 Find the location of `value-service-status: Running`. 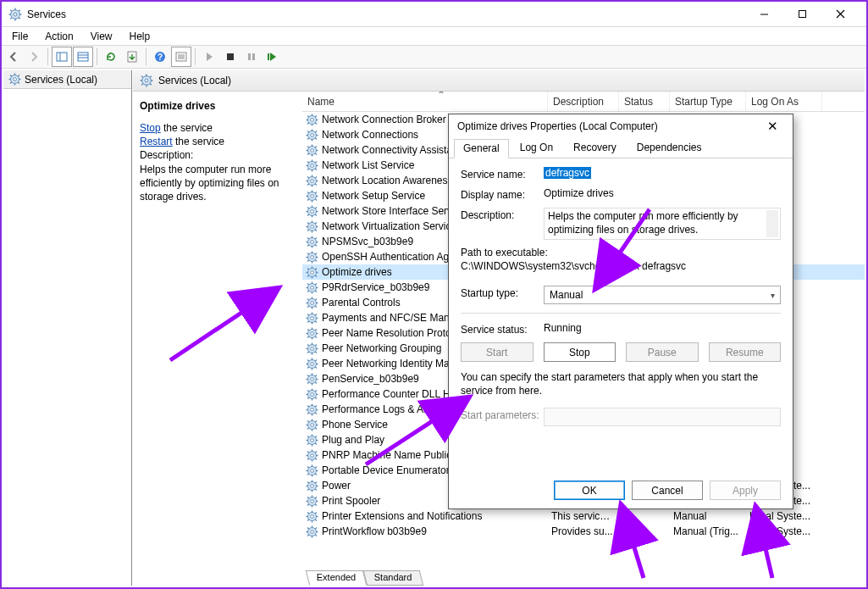

value-service-status: Running is located at coordinates (662, 328).